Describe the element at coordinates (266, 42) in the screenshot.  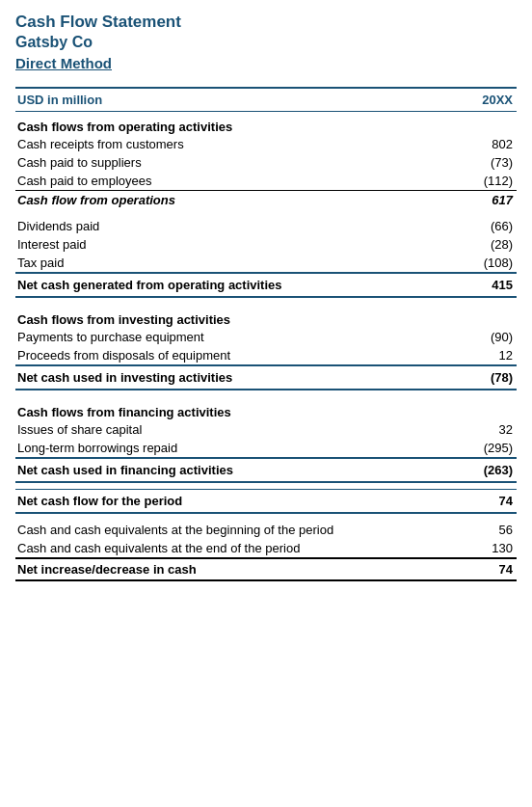
I see `header: Cash Flow Statement Gatsby Co Direct Met…` at that location.